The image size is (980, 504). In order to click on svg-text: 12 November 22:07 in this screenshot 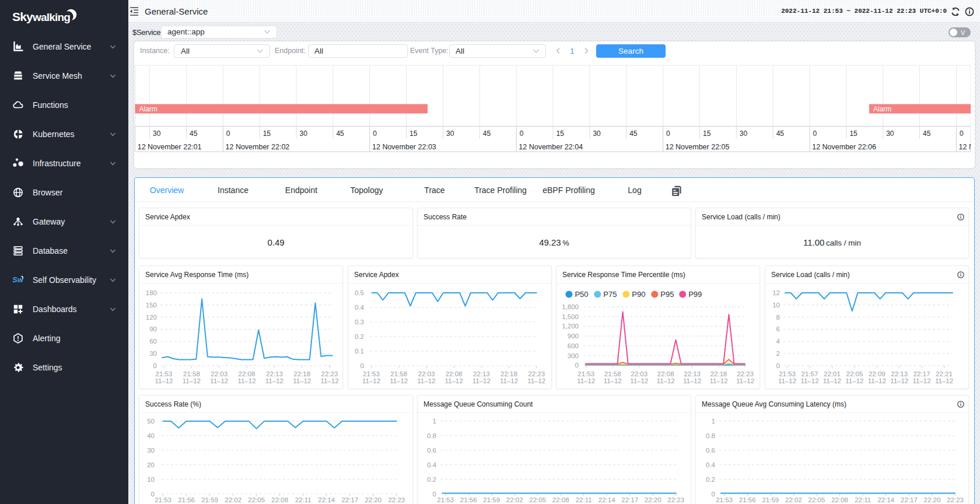, I will do `click(965, 147)`.